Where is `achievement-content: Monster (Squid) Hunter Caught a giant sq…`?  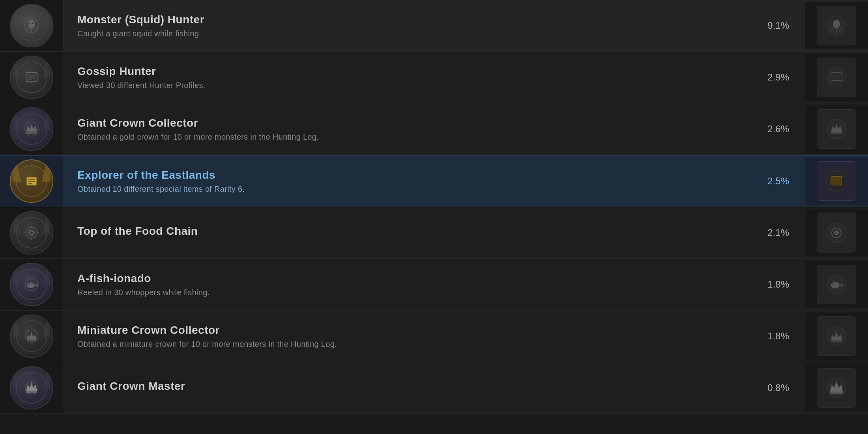 achievement-content: Monster (Squid) Hunter Caught a giant sq… is located at coordinates (404, 26).